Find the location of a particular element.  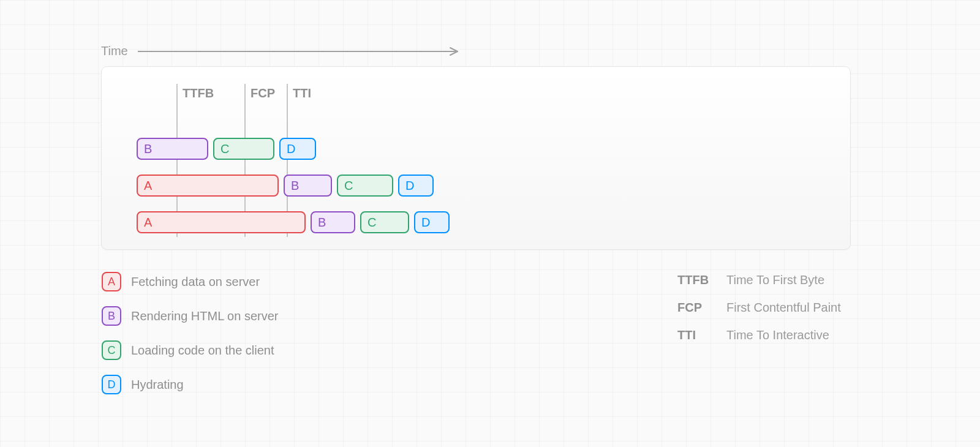

legend-badge-c: C is located at coordinates (111, 350).